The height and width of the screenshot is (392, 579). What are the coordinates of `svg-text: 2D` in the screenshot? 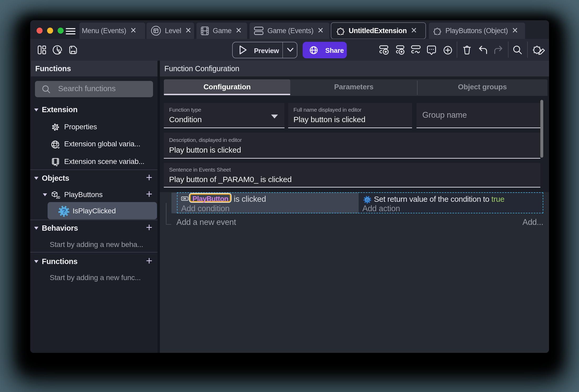 It's located at (58, 197).